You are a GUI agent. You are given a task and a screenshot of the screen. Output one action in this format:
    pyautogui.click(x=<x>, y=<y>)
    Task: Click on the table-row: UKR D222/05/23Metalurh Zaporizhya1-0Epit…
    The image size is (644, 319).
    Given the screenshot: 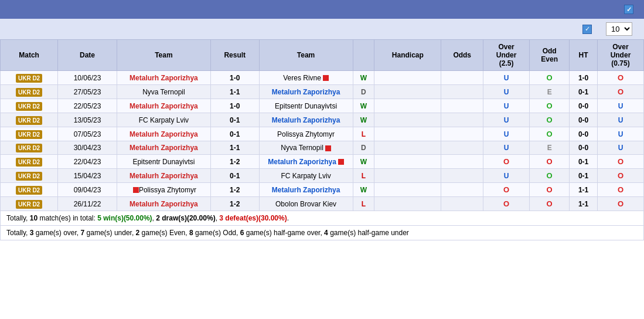 What is the action you would take?
    pyautogui.click(x=322, y=106)
    